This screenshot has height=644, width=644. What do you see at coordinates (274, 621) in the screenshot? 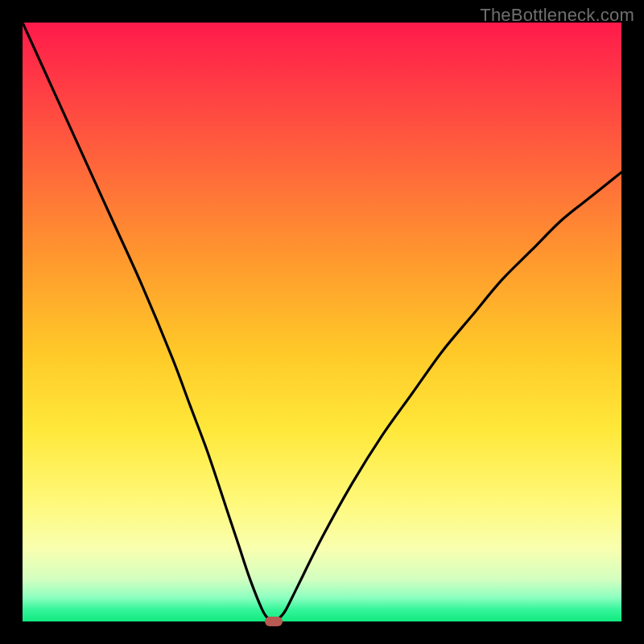
I see `optimal-point-marker` at bounding box center [274, 621].